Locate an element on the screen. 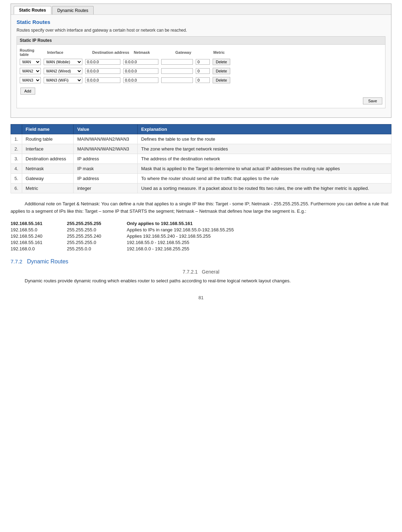  tabs-row: Static Routes Dynamic Routes is located at coordinates (201, 9).